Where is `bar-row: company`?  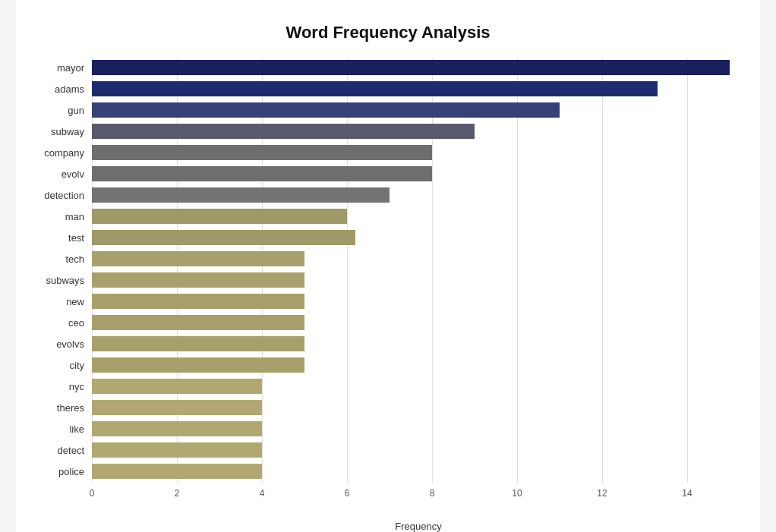
bar-row: company is located at coordinates (411, 153).